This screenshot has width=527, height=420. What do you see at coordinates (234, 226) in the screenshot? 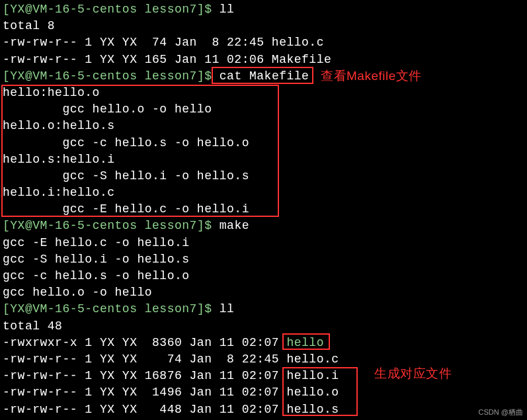
I see `cmd-make: make` at bounding box center [234, 226].